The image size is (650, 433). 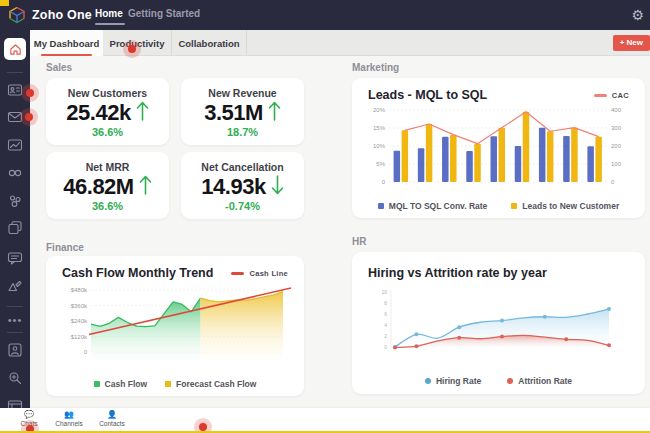 I want to click on hiring-rate-swatch, so click(x=428, y=381).